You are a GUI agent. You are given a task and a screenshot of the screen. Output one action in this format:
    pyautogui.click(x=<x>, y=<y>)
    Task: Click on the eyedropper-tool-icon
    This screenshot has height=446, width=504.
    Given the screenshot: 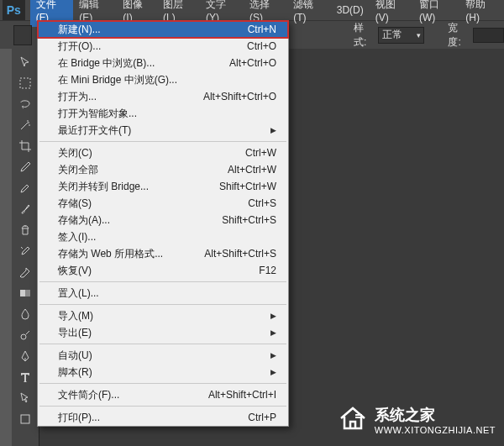 What is the action you would take?
    pyautogui.click(x=25, y=167)
    